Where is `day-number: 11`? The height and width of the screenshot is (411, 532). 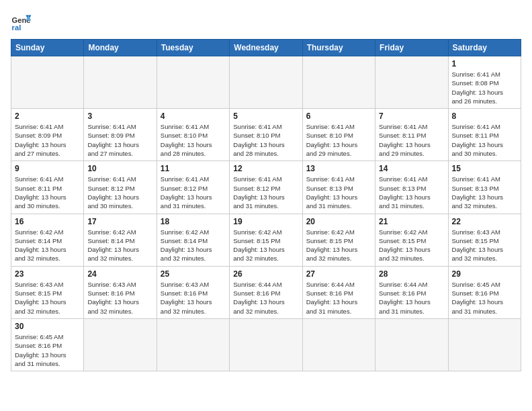 day-number: 11 is located at coordinates (193, 169).